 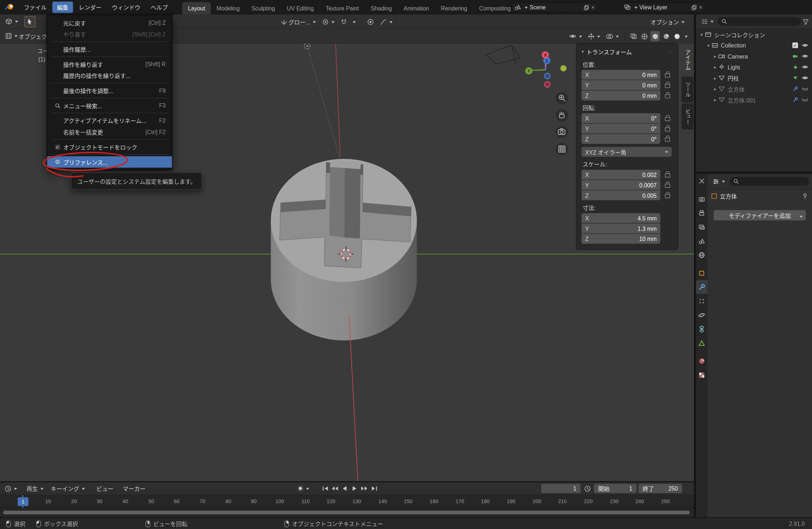 What do you see at coordinates (387, 22) in the screenshot?
I see `falloff-dropdown` at bounding box center [387, 22].